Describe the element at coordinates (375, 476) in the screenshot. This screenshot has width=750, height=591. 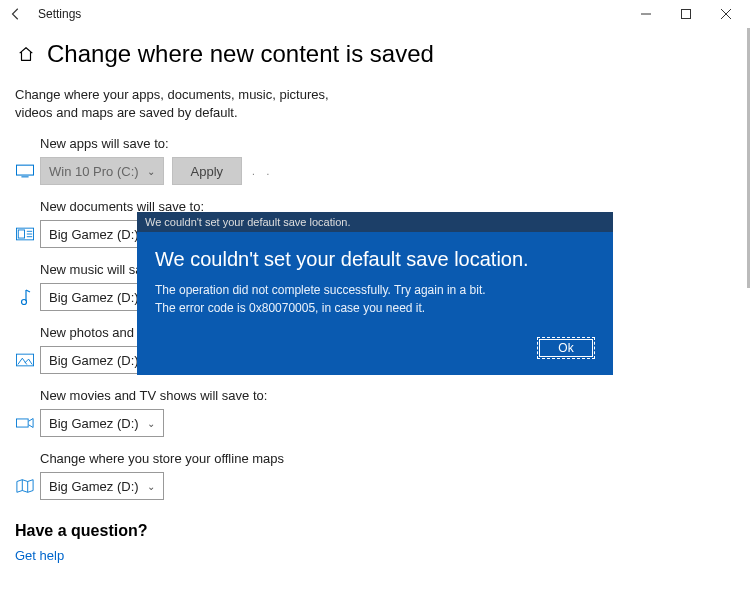
I see `section-maps: Change where you store your offline maps…` at that location.